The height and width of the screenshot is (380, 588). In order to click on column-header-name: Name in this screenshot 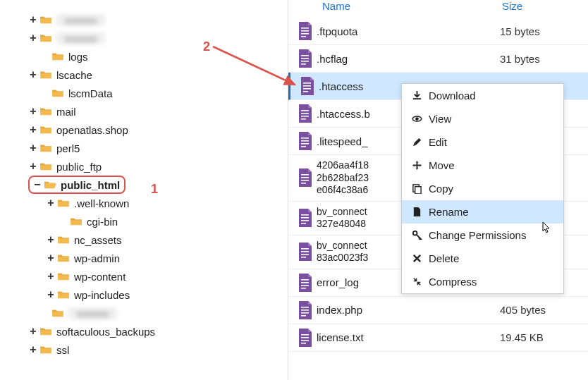, I will do `click(412, 6)`.